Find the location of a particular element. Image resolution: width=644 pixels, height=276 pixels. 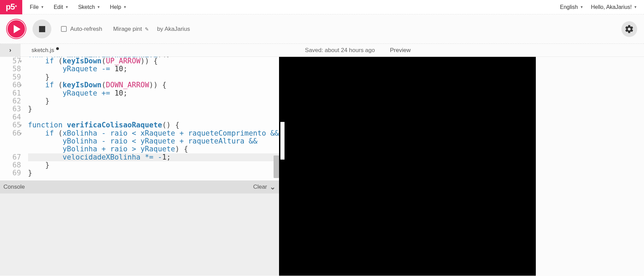

checkbox-icon is located at coordinates (64, 29).